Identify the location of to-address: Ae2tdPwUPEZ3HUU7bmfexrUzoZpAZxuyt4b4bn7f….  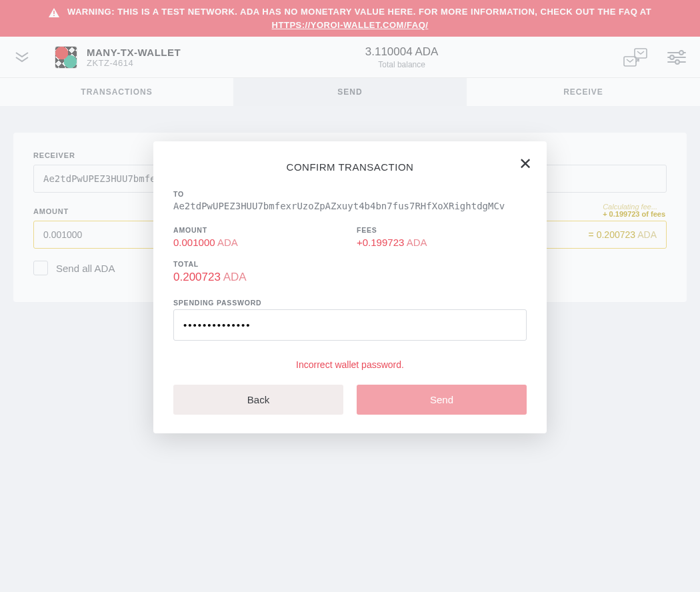
(350, 206).